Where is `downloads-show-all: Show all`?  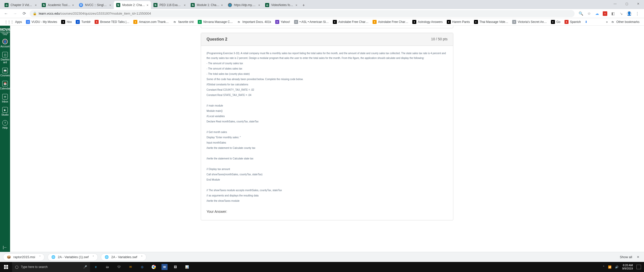 downloads-show-all: Show all is located at coordinates (626, 257).